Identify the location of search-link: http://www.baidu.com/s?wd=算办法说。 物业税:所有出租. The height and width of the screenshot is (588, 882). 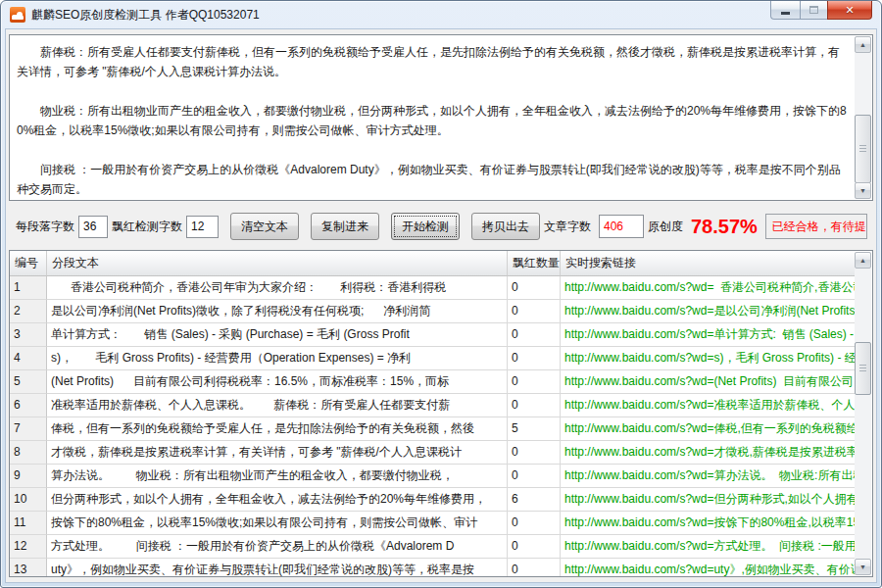
(708, 476).